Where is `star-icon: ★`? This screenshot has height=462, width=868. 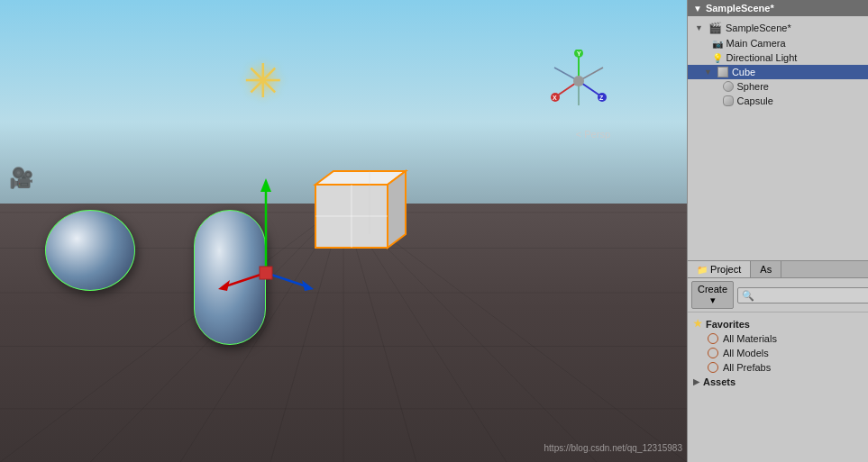
star-icon: ★ is located at coordinates (698, 324).